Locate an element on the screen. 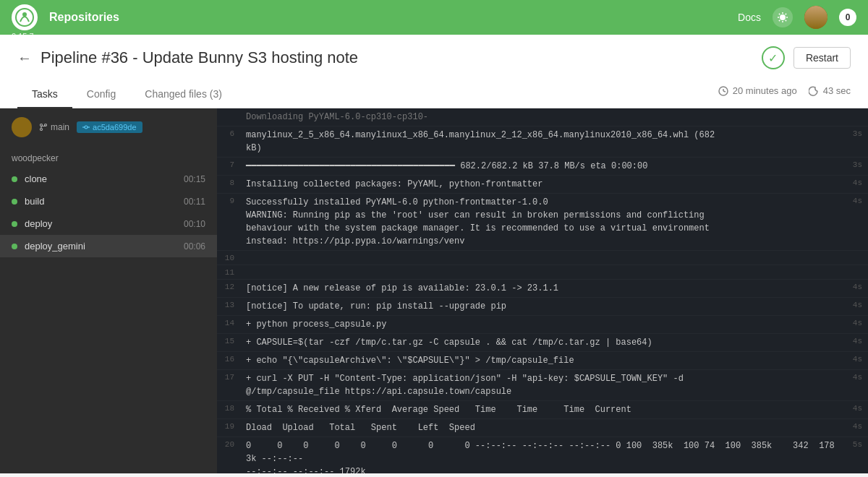  log-line: 20 0 0 0 0 0 0 0 0 --:--:-- --:--:-- --:… is located at coordinates (542, 455).